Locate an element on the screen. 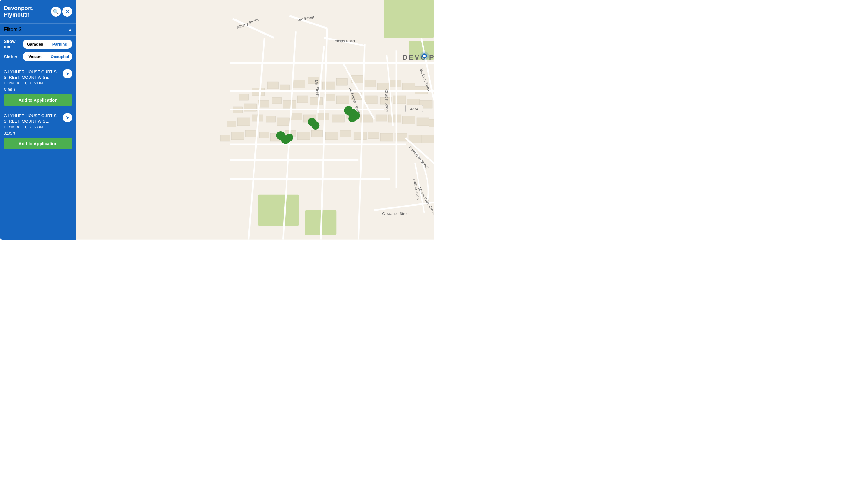 The width and height of the screenshot is (868, 479). result-2-add-button: Add to Application is located at coordinates (38, 144).